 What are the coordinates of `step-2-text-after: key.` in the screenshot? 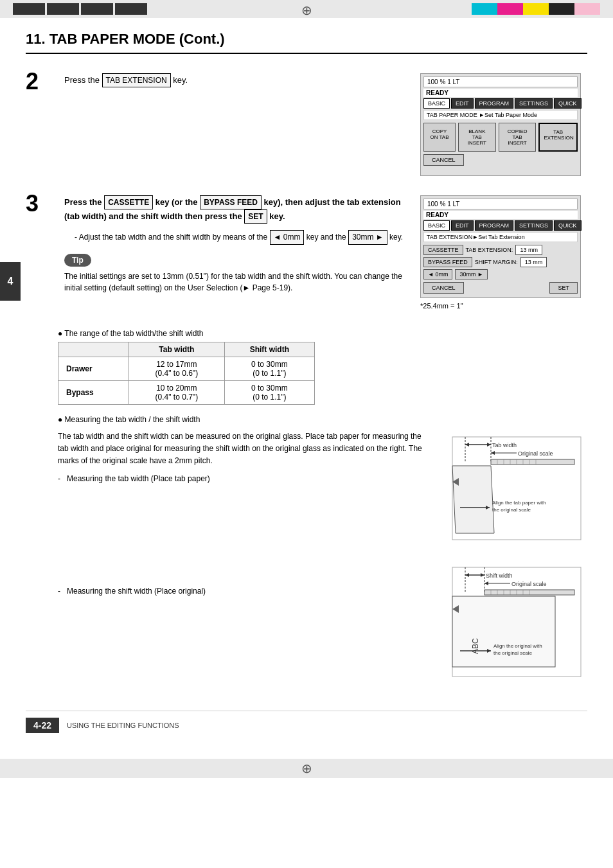 It's located at (180, 80).